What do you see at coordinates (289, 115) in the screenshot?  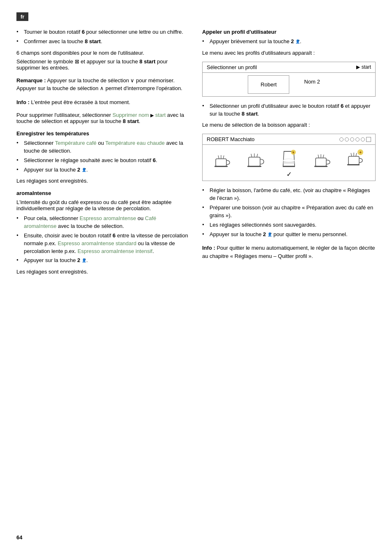 I see `select-profile-section: Sélectionner un profil d'utilisateur ave…` at bounding box center [289, 115].